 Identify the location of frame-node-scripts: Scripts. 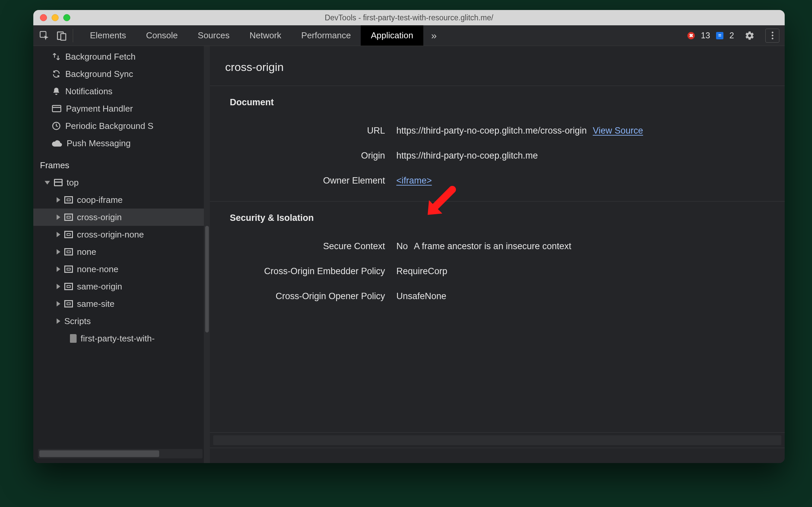
(121, 321).